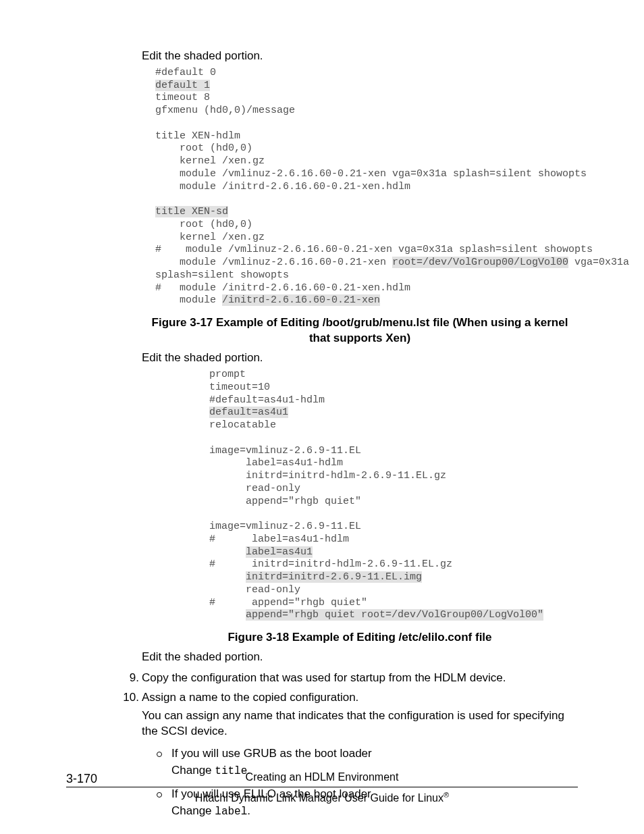 The height and width of the screenshot is (834, 644). I want to click on code-line: module /vmlinuz-2.6.16.60-0.21-xen vga=0…, so click(371, 174).